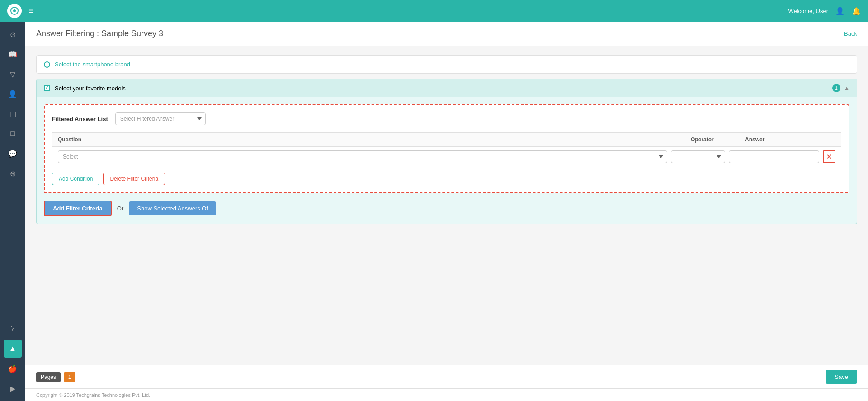 The height and width of the screenshot is (401, 868). I want to click on question-text-2: Select your favorite models, so click(90, 89).